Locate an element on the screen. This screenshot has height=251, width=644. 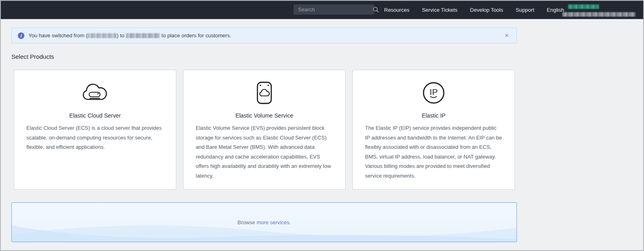
switch-notice-banner: i You have switched from () to to place … is located at coordinates (264, 36).